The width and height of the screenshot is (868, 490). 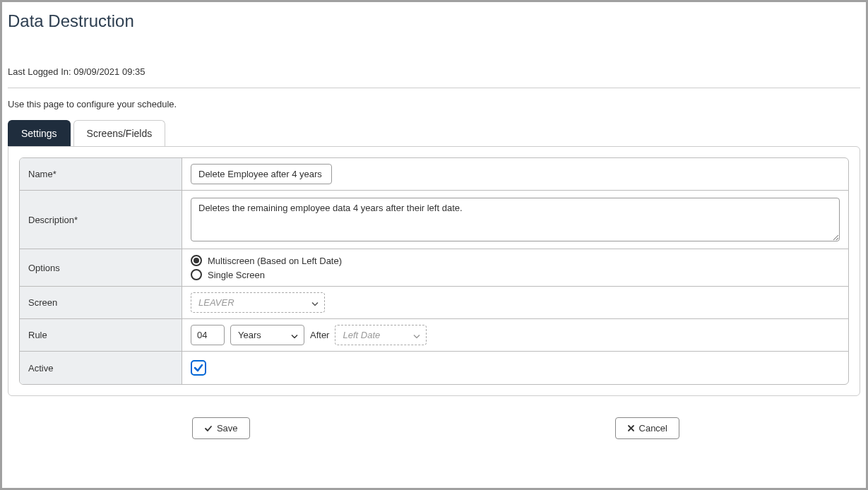 What do you see at coordinates (101, 368) in the screenshot?
I see `label-active: Active` at bounding box center [101, 368].